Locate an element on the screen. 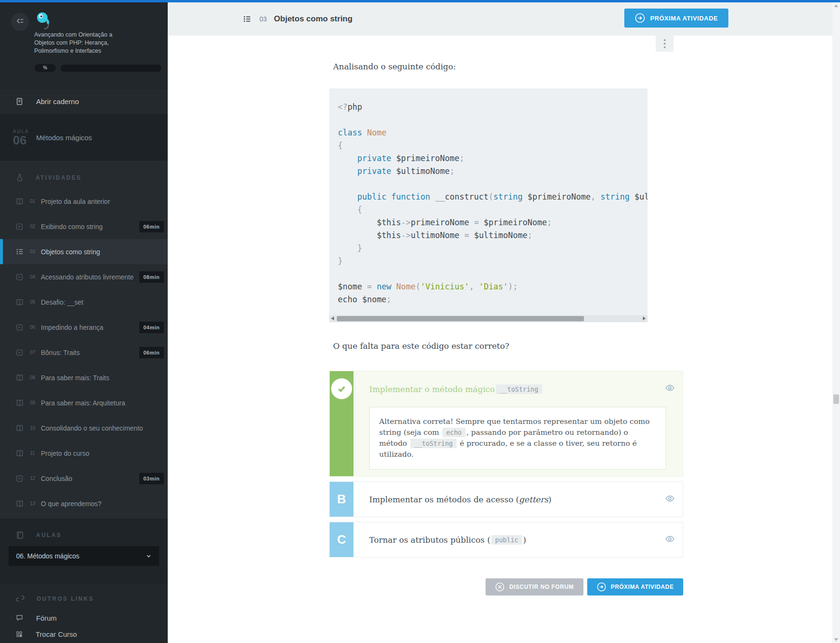  activity-number: 10 is located at coordinates (35, 428).